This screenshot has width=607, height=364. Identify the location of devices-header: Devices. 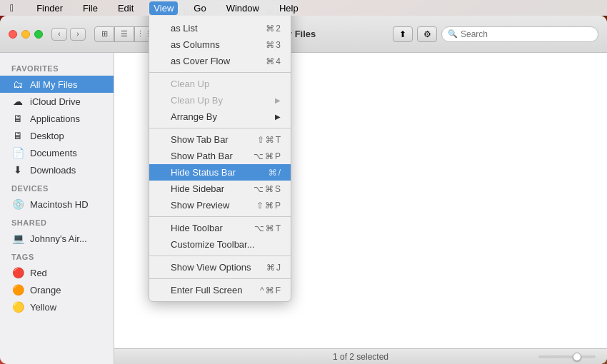
(57, 187).